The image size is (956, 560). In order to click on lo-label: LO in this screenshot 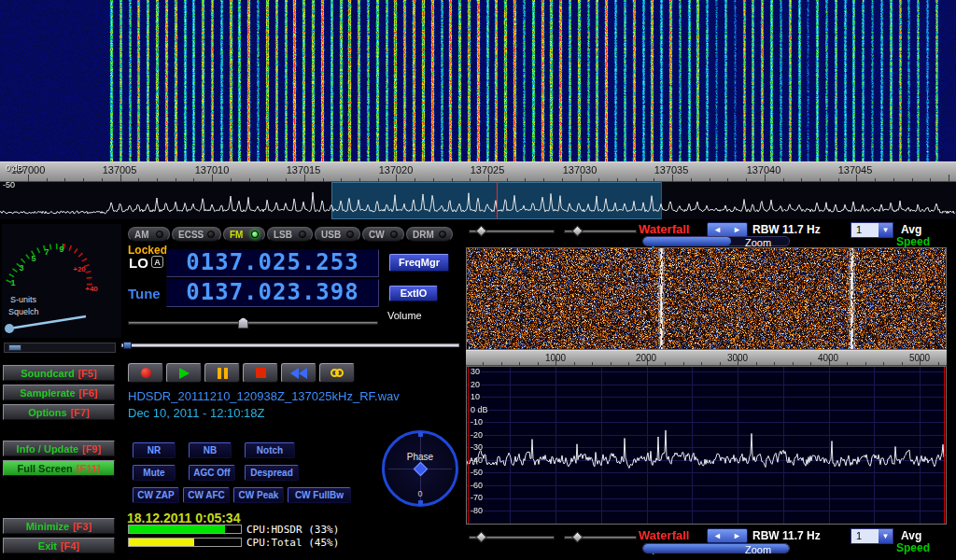, I will do `click(138, 263)`.